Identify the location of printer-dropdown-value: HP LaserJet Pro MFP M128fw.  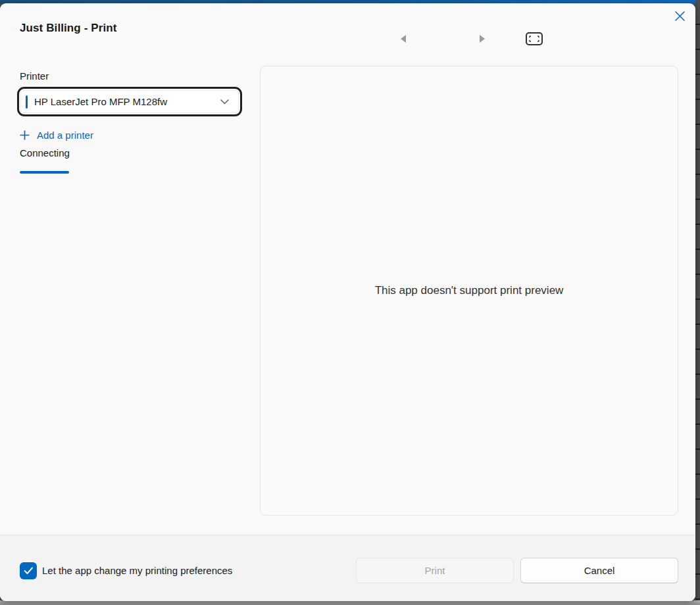
(101, 101).